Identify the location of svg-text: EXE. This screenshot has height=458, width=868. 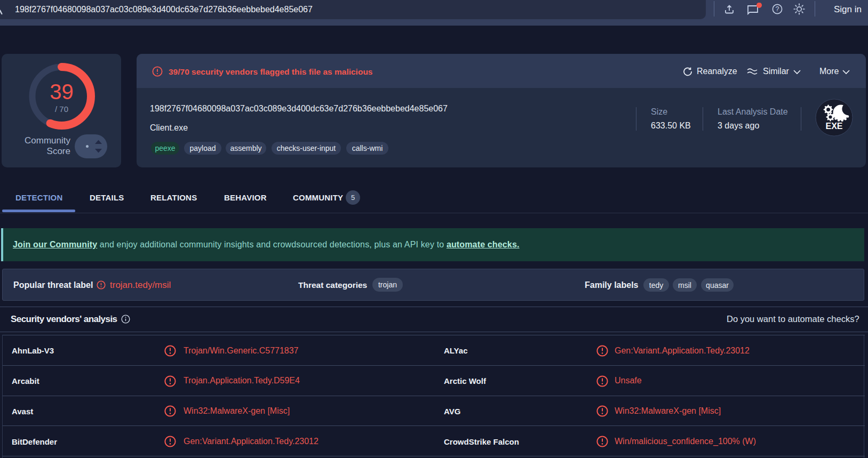
(834, 126).